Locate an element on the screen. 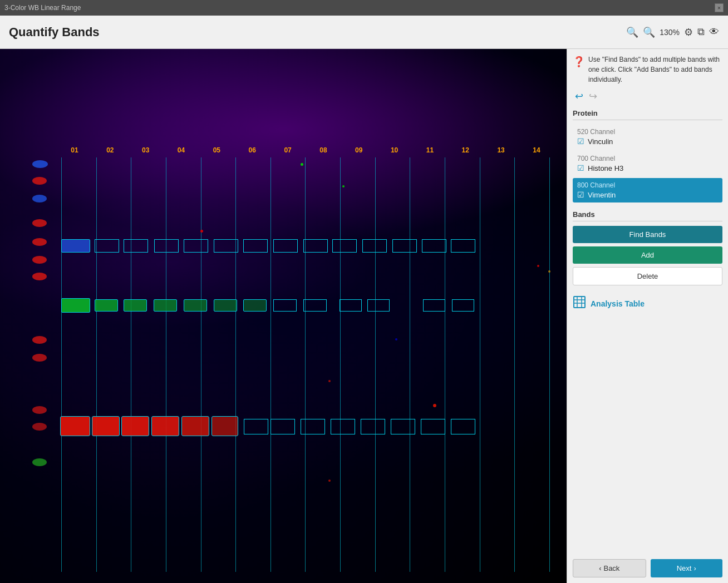 The width and height of the screenshot is (728, 583). lane-08: 08 is located at coordinates (323, 150).